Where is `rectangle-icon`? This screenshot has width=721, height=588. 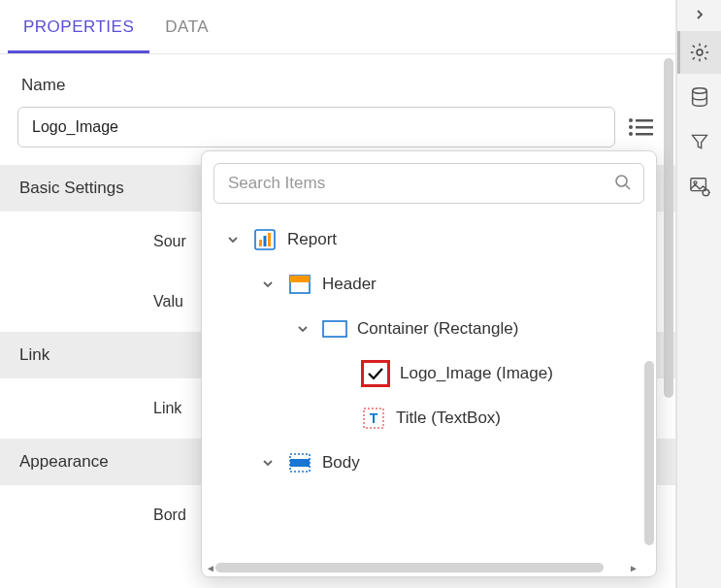
rectangle-icon is located at coordinates (335, 329).